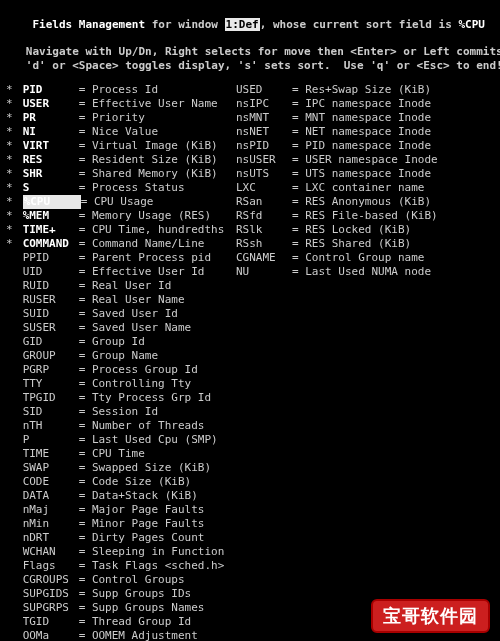 The width and height of the screenshot is (500, 641). What do you see at coordinates (121, 398) in the screenshot?
I see `field-row: TPGID = Tty Process Grp Id` at bounding box center [121, 398].